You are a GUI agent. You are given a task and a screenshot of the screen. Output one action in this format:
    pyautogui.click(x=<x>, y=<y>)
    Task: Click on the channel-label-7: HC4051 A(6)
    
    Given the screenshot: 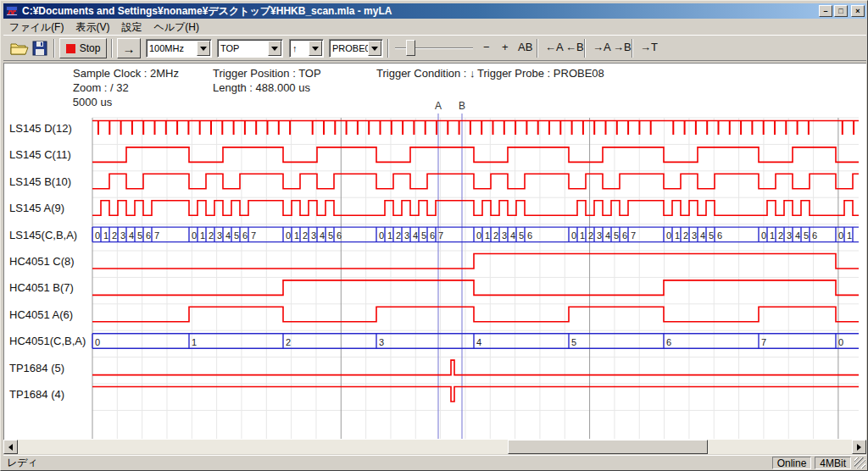 What is the action you would take?
    pyautogui.click(x=41, y=315)
    